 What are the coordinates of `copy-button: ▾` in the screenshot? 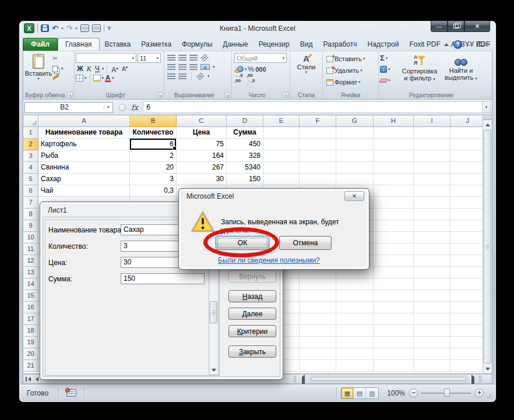 It's located at (58, 69).